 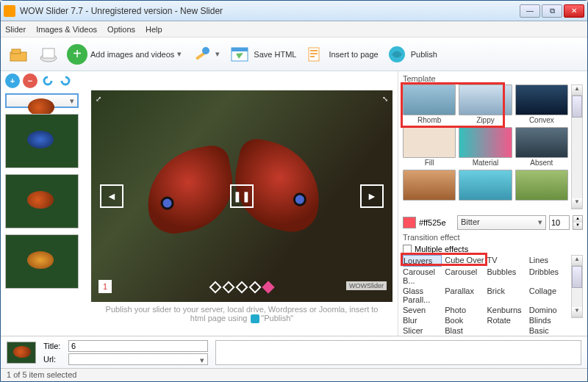 I want to click on close-button: ✕, so click(x=574, y=11).